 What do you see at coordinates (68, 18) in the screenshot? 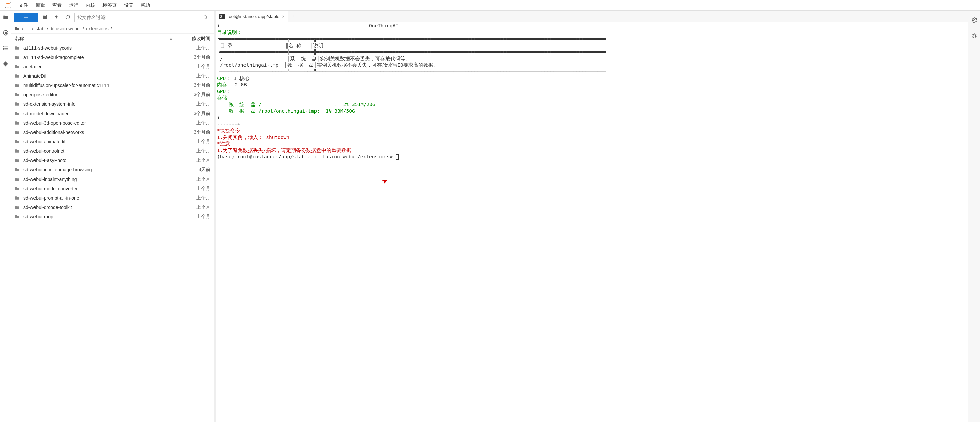
I see `refresh-icon` at bounding box center [68, 18].